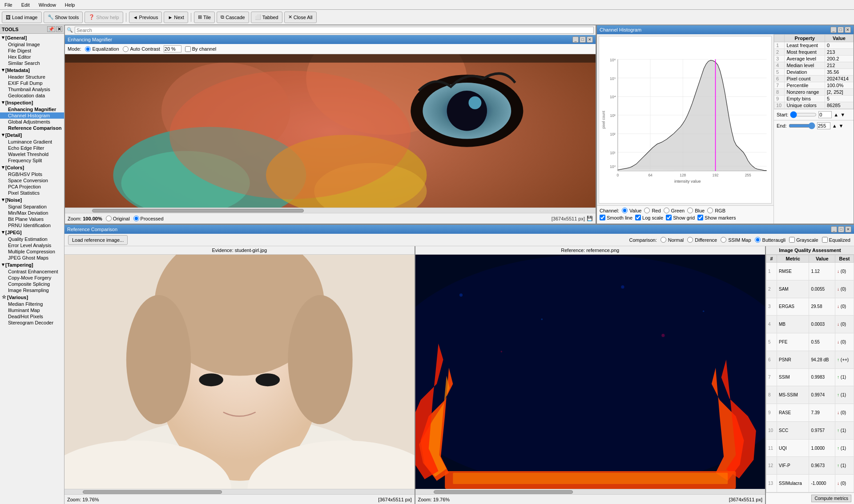 Image resolution: width=854 pixels, height=504 pixels. What do you see at coordinates (831, 499) in the screenshot?
I see `compute-metrics-button: Compute metrics` at bounding box center [831, 499].